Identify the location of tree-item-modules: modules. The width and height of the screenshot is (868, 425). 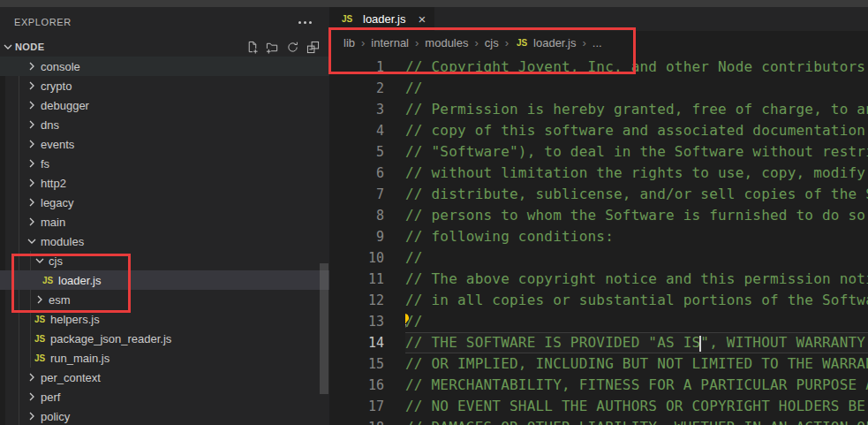
(164, 241).